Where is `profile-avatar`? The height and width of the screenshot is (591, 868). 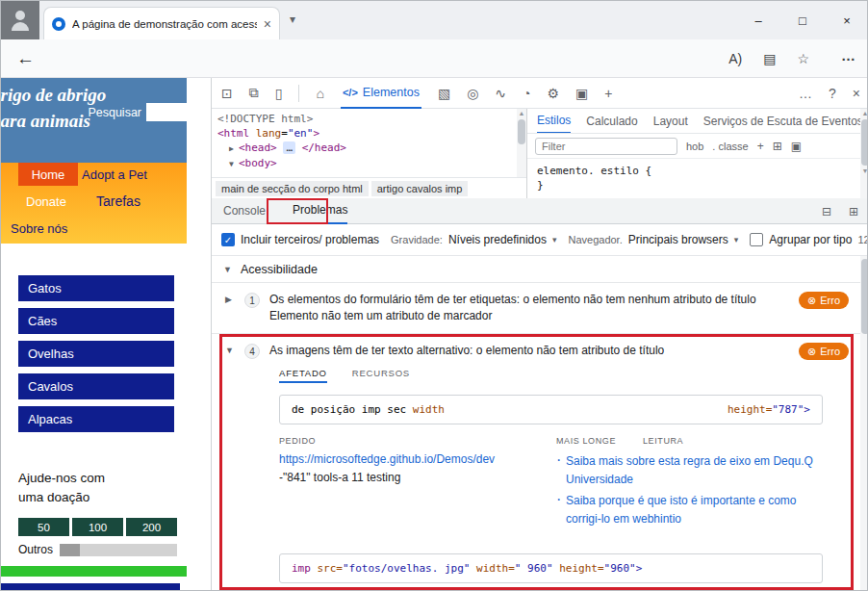 profile-avatar is located at coordinates (20, 20).